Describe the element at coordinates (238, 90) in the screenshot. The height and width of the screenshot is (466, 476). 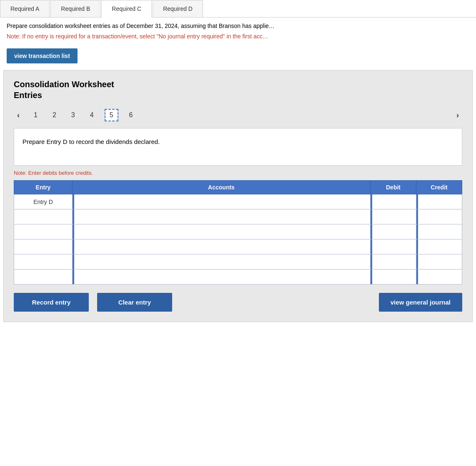
I see `worksheet-title: Consolidation Worksheet Entries` at that location.